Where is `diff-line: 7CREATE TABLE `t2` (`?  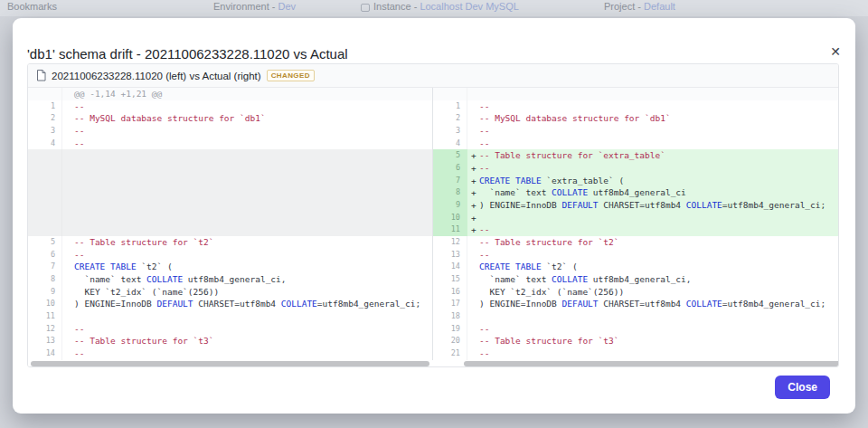 diff-line: 7CREATE TABLE `t2` ( is located at coordinates (230, 267).